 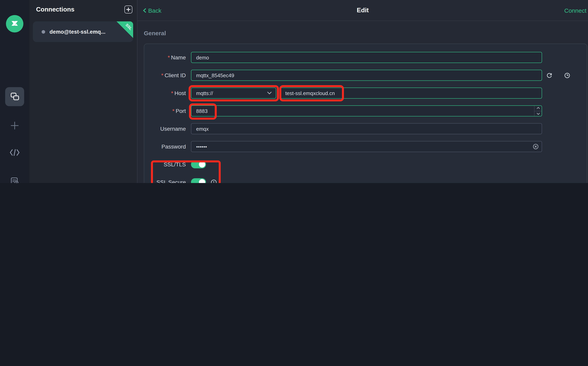 I want to click on name-row: *Name, so click(x=366, y=57).